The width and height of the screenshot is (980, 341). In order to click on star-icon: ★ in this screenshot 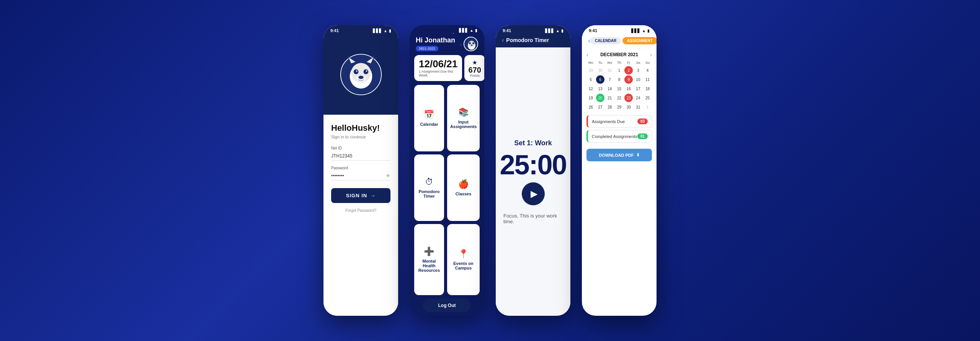, I will do `click(475, 63)`.